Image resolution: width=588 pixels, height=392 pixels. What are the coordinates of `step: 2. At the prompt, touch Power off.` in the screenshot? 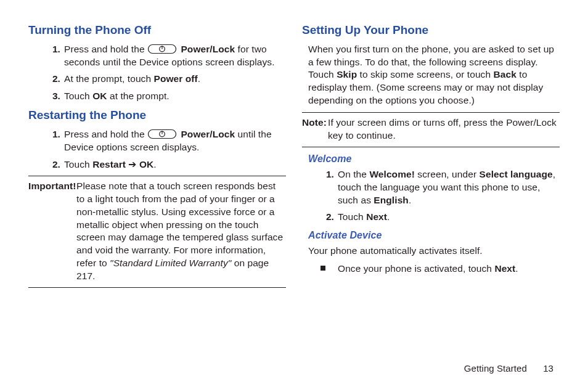 It's located at (175, 79).